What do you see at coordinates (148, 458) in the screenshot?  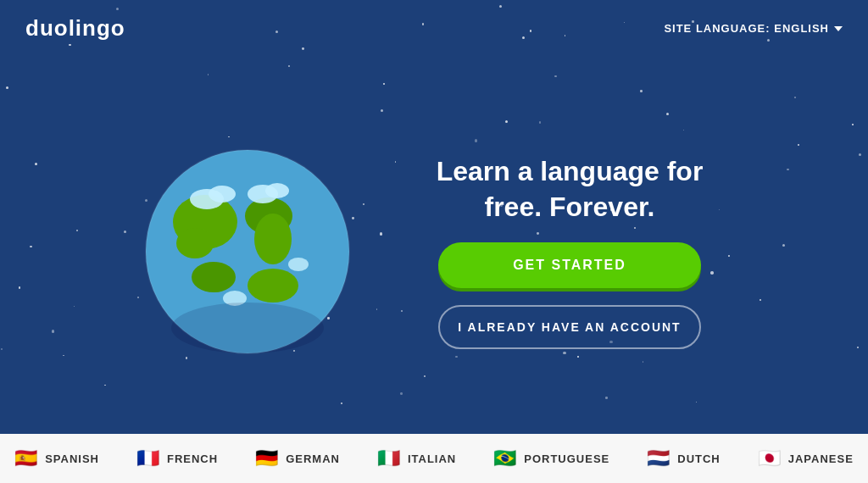 I see `flag-icon: 🇫🇷` at bounding box center [148, 458].